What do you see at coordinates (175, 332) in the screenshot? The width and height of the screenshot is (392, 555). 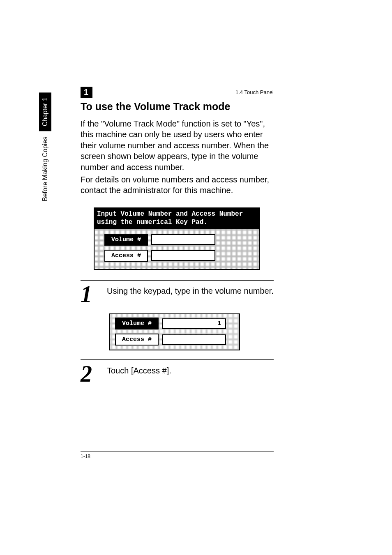 I see `touch-panel-screenshot-2: Volume # 1 Access #` at bounding box center [175, 332].